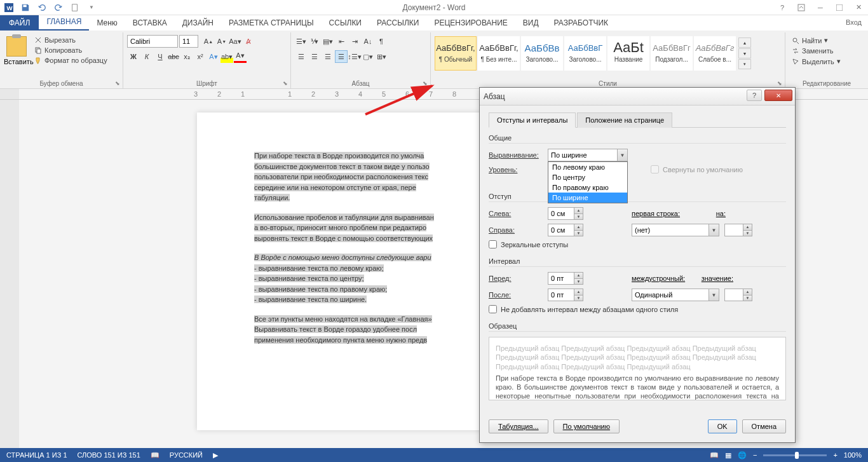 The width and height of the screenshot is (868, 462). Describe the element at coordinates (285, 83) in the screenshot. I see `font-launcher-icon: ⬊` at that location.